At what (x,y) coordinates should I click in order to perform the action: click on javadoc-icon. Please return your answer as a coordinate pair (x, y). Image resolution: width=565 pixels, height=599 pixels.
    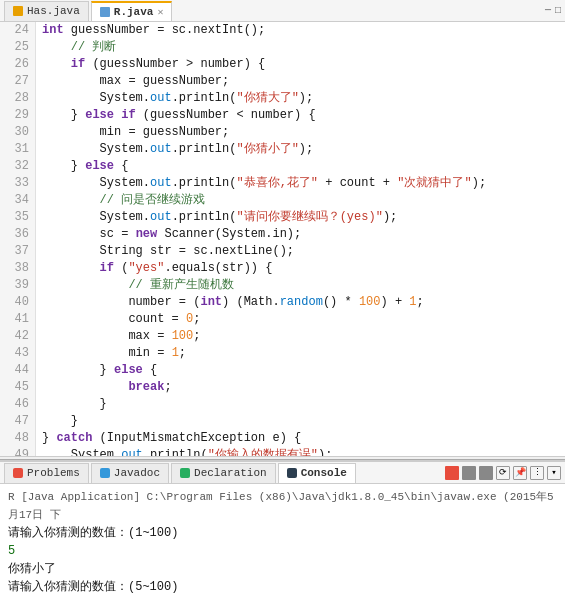
    Looking at the image, I should click on (105, 473).